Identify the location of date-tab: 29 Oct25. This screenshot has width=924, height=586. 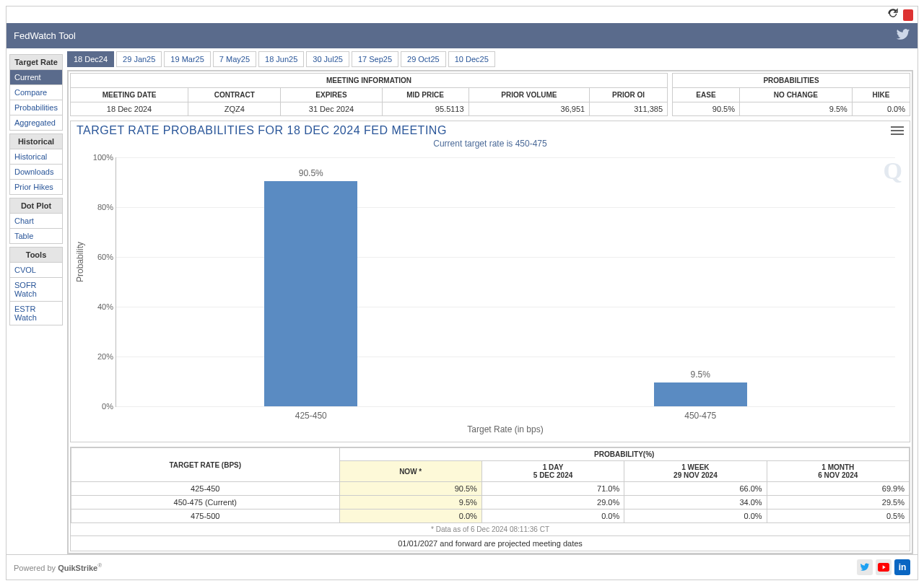
(423, 59).